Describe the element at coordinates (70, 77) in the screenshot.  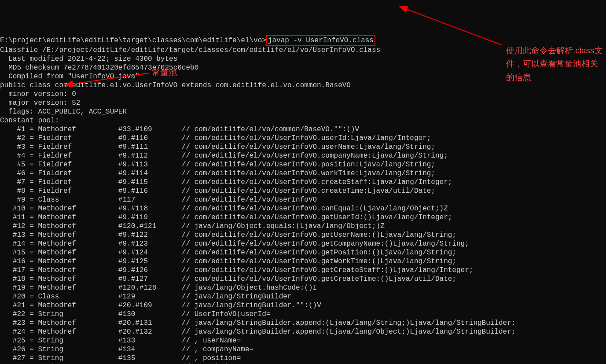
I see `compiled-from-line: Compiled from "UserInfoVO.java"` at that location.